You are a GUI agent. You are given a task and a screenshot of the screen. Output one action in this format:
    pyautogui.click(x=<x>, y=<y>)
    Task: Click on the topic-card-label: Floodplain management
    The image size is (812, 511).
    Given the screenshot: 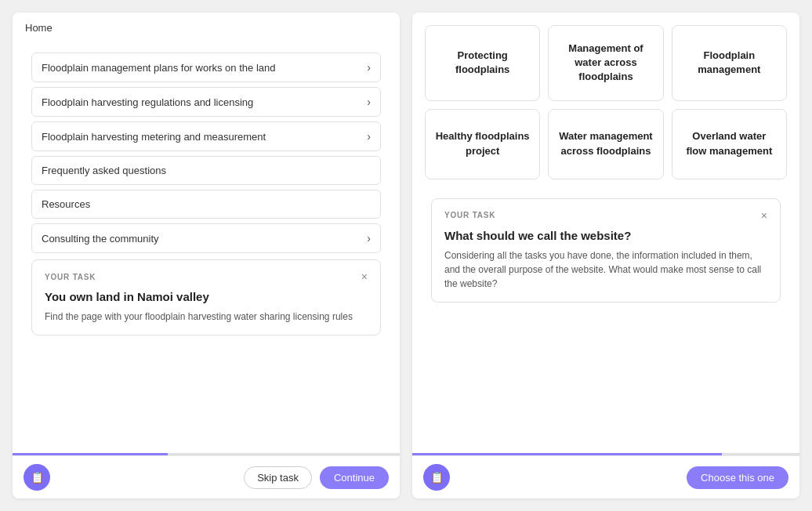 What is the action you would take?
    pyautogui.click(x=729, y=63)
    